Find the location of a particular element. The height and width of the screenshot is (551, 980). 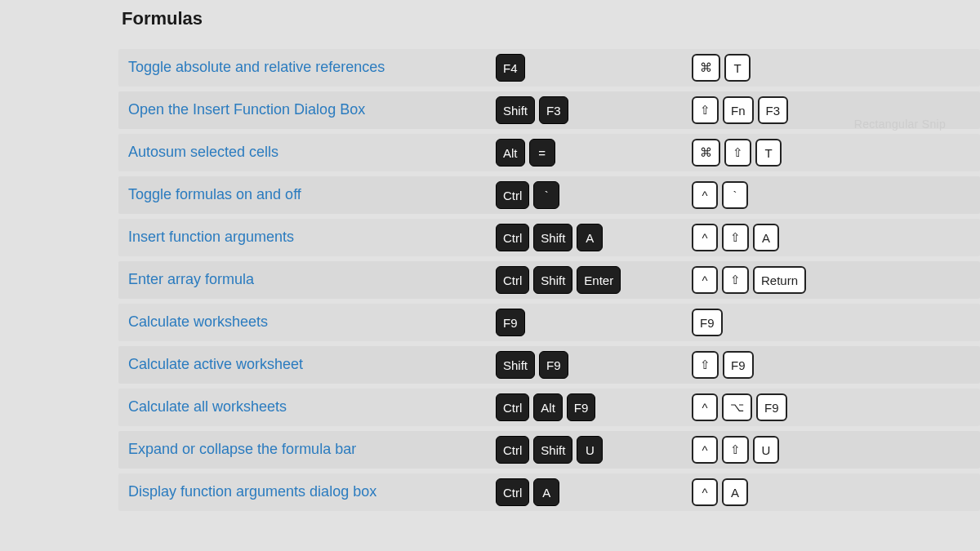

key-f3-win: F3 is located at coordinates (554, 110).